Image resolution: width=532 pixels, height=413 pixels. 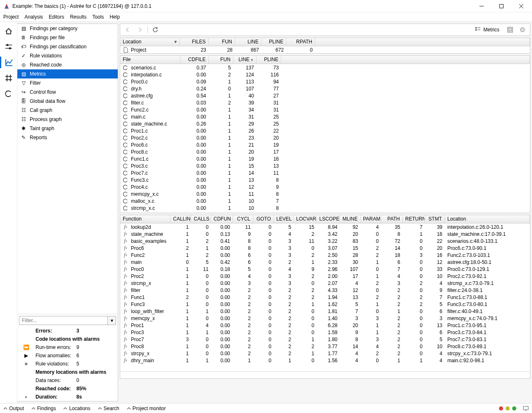 I want to click on function-row: fxlookup2d100.001105158.9492435739interp…, so click(x=325, y=227).